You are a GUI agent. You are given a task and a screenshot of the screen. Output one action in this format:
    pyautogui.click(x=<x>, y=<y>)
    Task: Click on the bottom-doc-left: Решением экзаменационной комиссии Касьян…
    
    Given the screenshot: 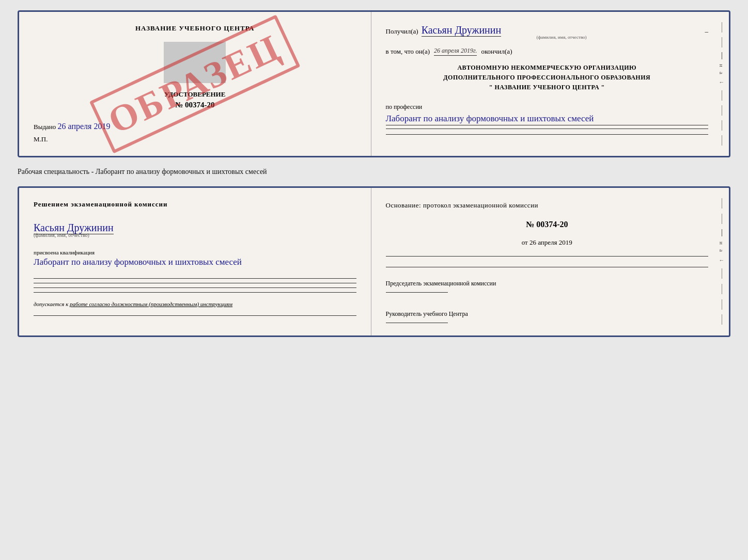 What is the action you would take?
    pyautogui.click(x=195, y=262)
    